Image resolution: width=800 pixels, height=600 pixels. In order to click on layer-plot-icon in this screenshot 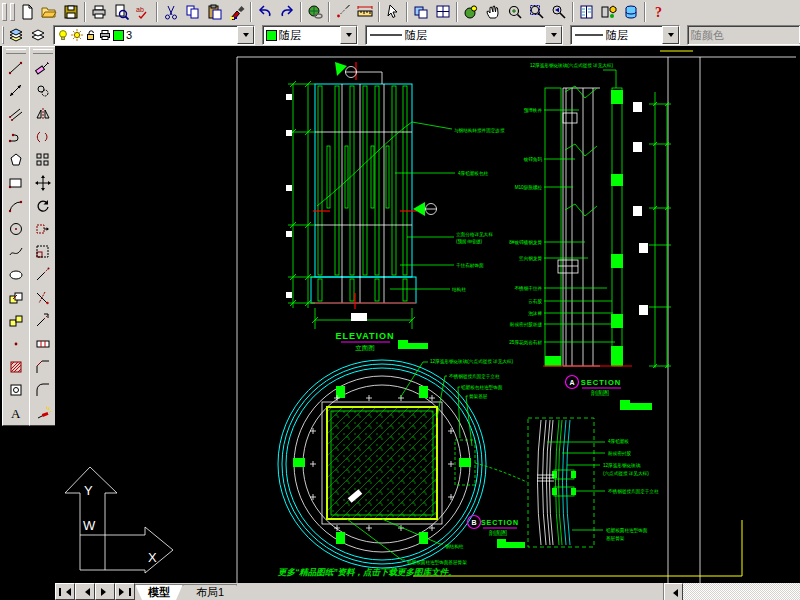, I will do `click(105, 35)`.